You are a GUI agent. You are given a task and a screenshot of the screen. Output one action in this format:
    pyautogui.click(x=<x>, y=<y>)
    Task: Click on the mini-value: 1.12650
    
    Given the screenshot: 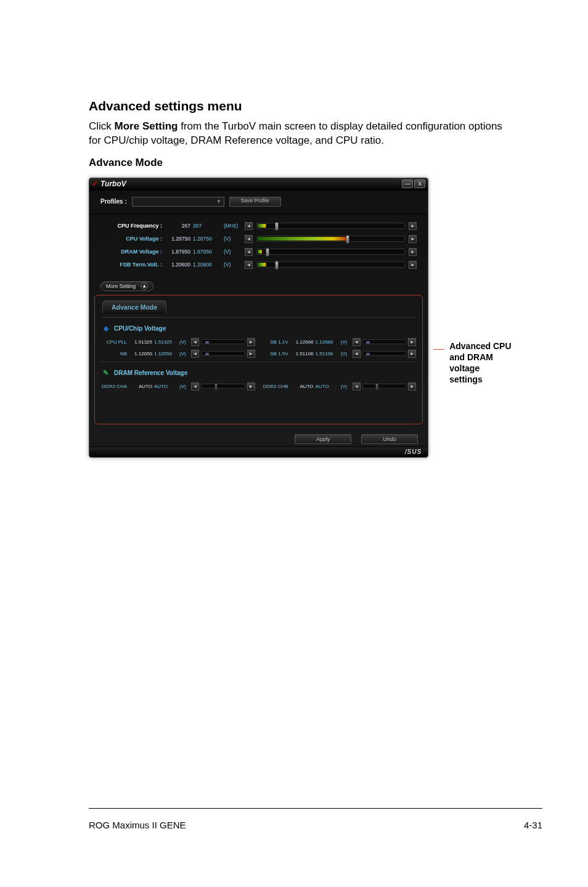 What is the action you would take?
    pyautogui.click(x=141, y=354)
    